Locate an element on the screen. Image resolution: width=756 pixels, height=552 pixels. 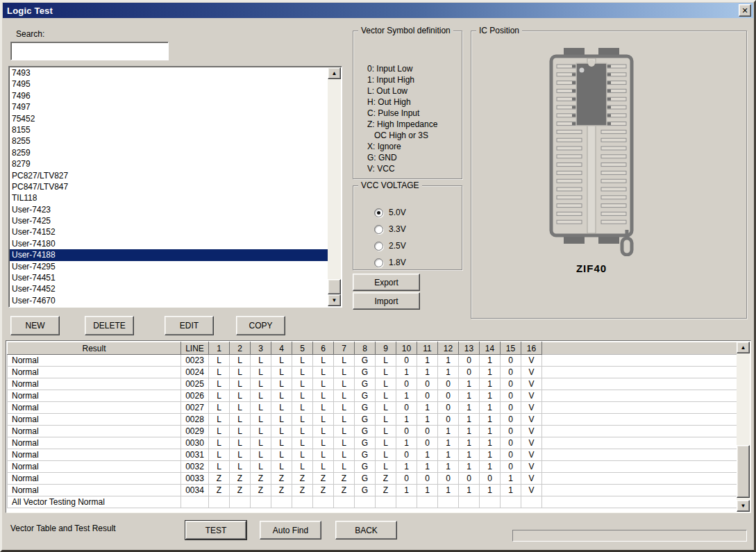
table-row: Normal0024LLLLLLLGL111010V is located at coordinates (372, 372).